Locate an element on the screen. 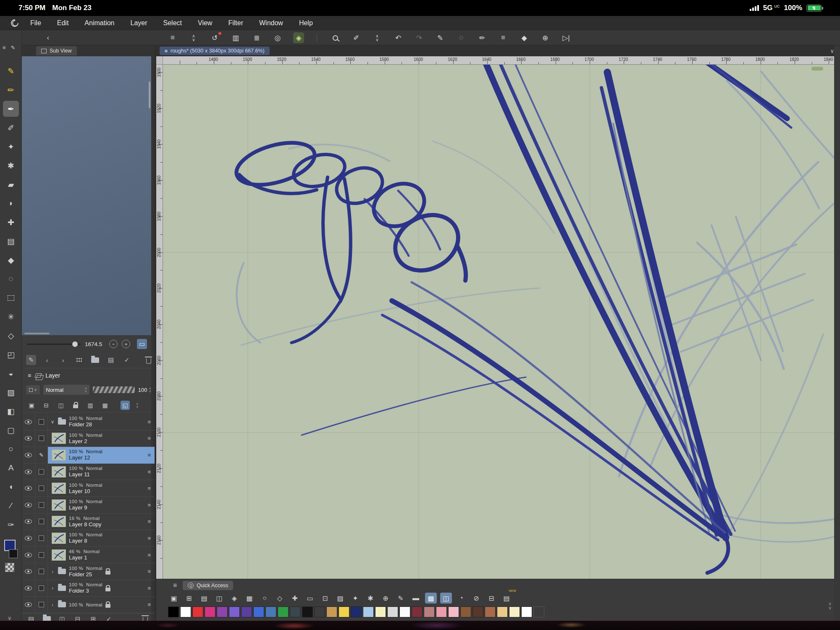  clip-at-layer-icon: ⊟ is located at coordinates (46, 405).